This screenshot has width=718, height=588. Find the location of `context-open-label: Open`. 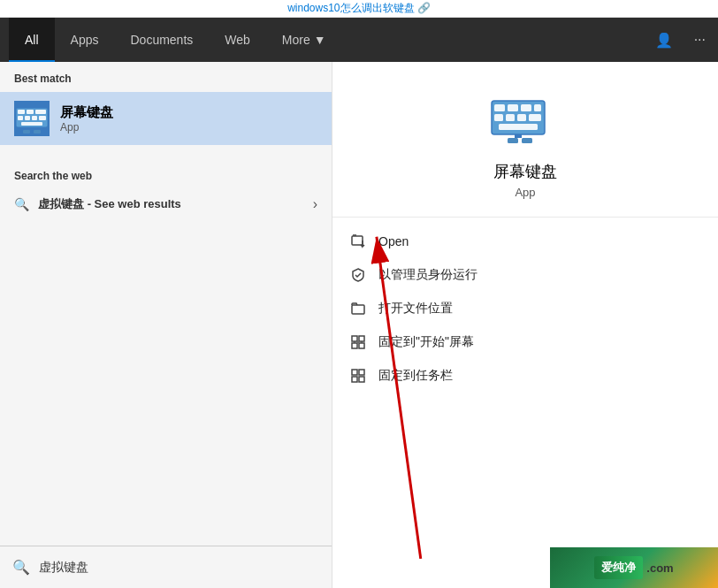

context-open-label: Open is located at coordinates (393, 241).